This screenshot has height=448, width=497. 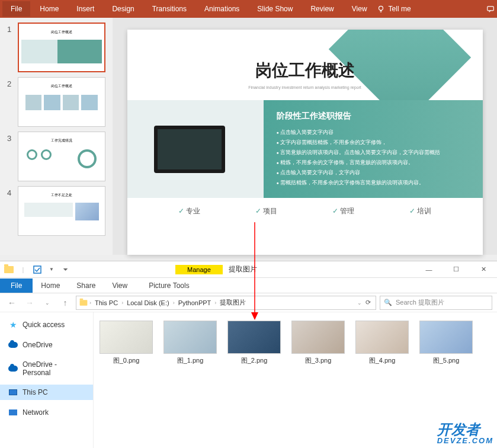 I want to click on manage-group: Manage, so click(x=199, y=270).